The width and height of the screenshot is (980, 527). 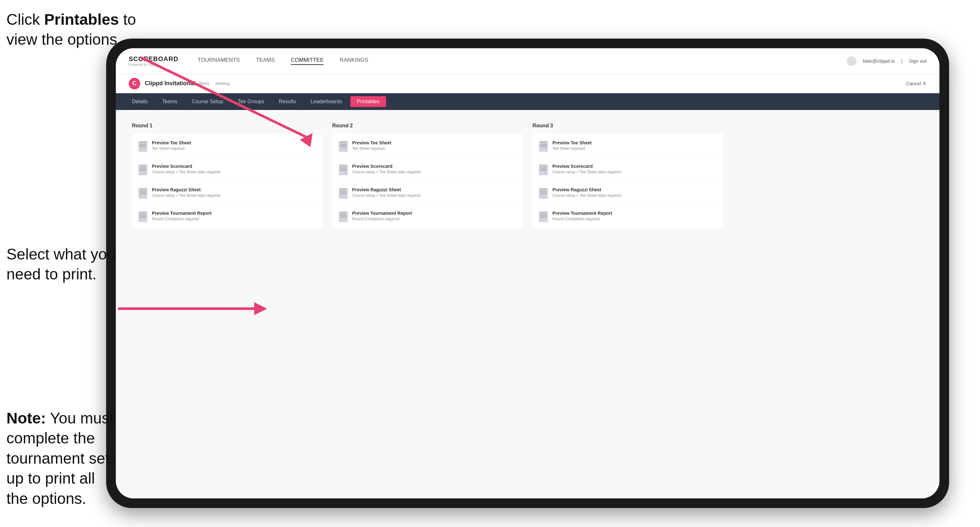 I want to click on round1-tee-sheet-title: Preview Tee Sheet, so click(x=171, y=143).